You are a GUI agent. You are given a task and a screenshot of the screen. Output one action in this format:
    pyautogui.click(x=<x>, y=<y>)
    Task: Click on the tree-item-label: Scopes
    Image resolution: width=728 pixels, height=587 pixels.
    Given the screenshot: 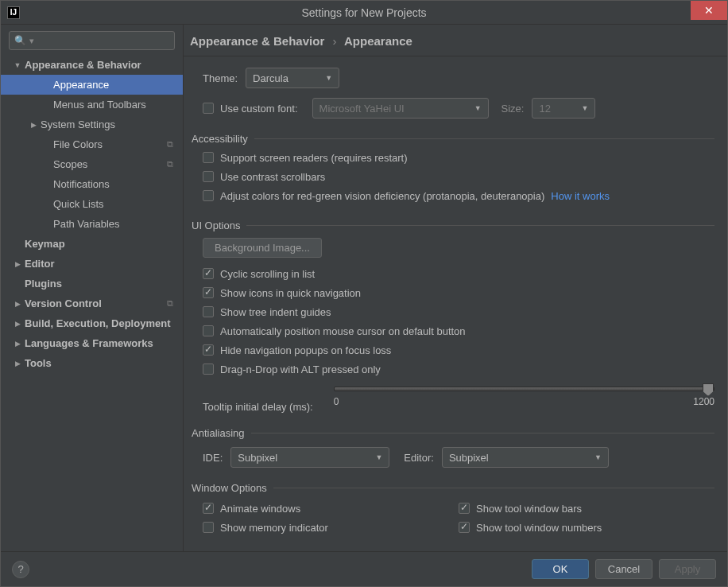 What is the action you would take?
    pyautogui.click(x=70, y=164)
    